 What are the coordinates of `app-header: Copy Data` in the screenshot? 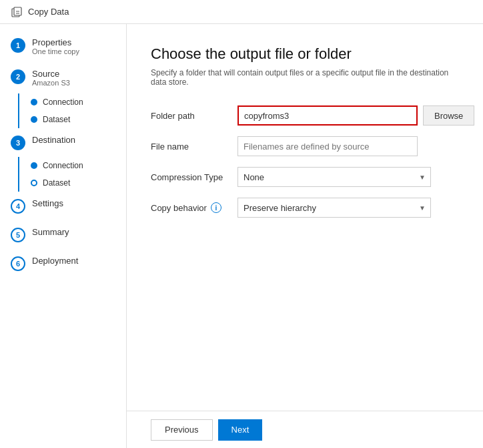 It's located at (242, 12).